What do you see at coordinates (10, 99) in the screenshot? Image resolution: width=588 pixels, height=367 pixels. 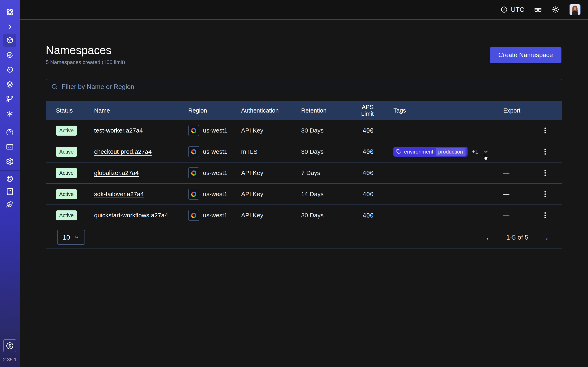 I see `sidebar-item-branches` at bounding box center [10, 99].